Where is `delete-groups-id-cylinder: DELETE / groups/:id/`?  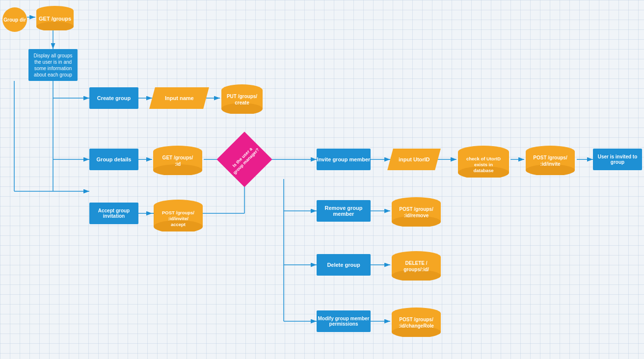 delete-groups-id-cylinder: DELETE / groups/:id/ is located at coordinates (416, 266).